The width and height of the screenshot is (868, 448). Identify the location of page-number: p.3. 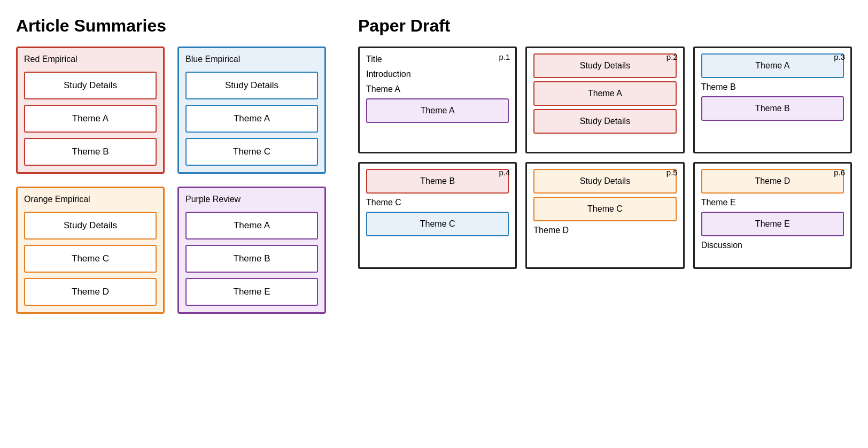
(839, 57).